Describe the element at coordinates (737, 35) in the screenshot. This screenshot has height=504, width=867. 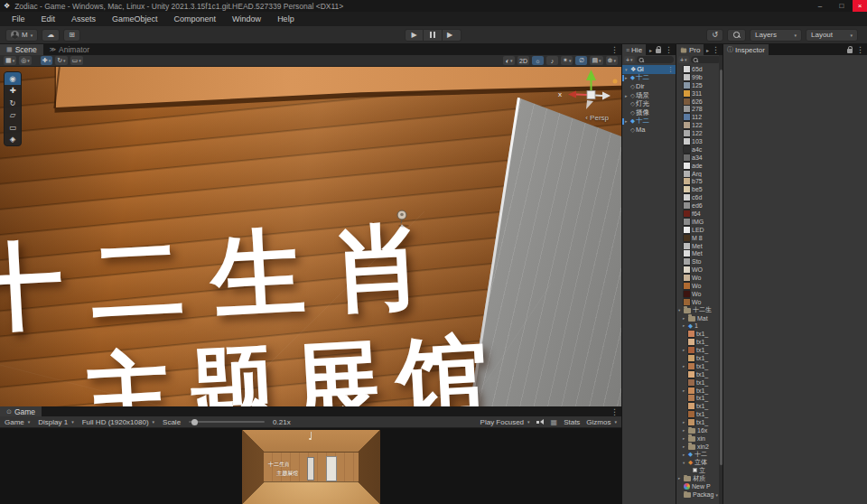
I see `search-button` at that location.